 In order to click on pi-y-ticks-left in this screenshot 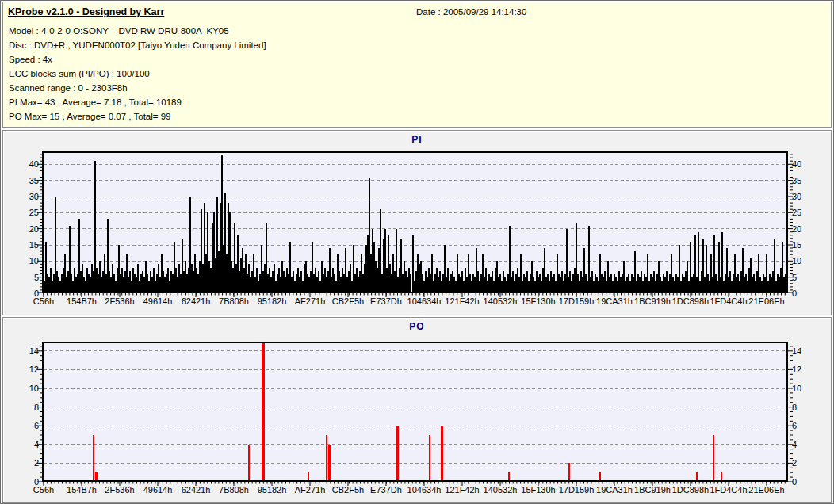, I will do `click(40, 222)`.